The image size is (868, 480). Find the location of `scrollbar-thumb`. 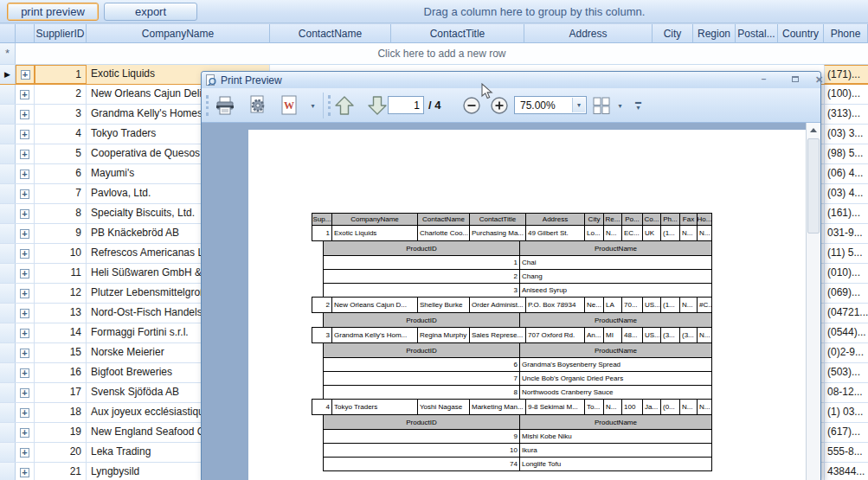

scrollbar-thumb is located at coordinates (813, 186).